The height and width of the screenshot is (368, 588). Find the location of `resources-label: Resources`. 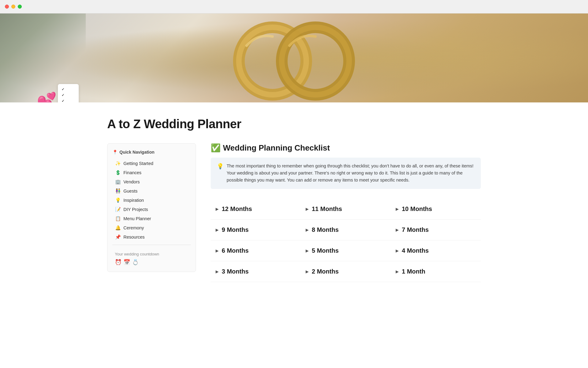

resources-label: Resources is located at coordinates (134, 237).